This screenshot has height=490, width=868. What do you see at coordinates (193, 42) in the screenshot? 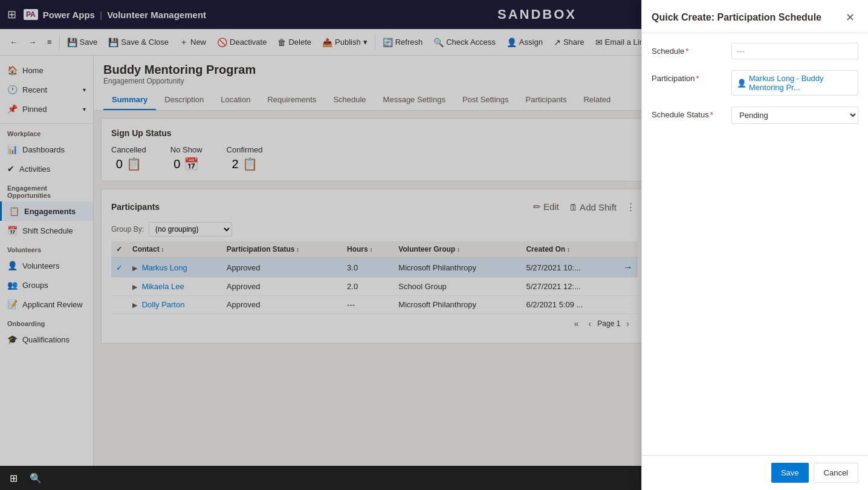
I see `new-button: ＋ New` at bounding box center [193, 42].